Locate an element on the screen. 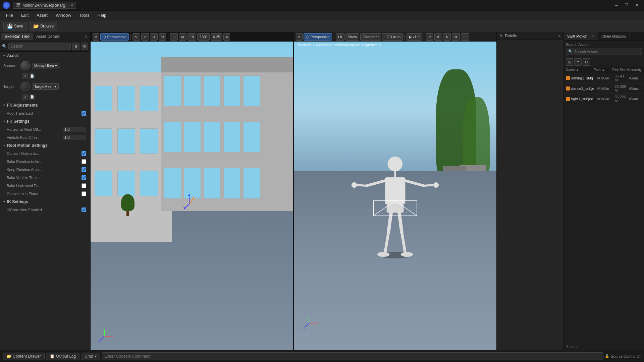 Image resolution: width=644 pixels, height=362 pixels. keep-rotation-checkbox is located at coordinates (84, 170).